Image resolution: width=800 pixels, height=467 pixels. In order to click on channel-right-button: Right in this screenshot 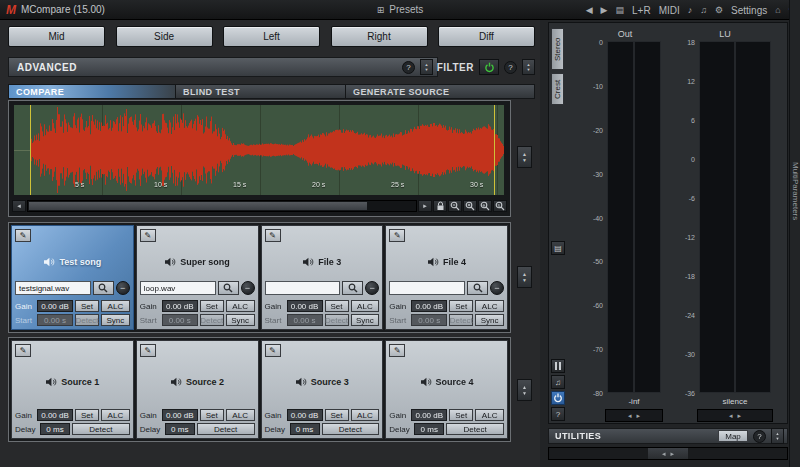, I will do `click(380, 36)`.